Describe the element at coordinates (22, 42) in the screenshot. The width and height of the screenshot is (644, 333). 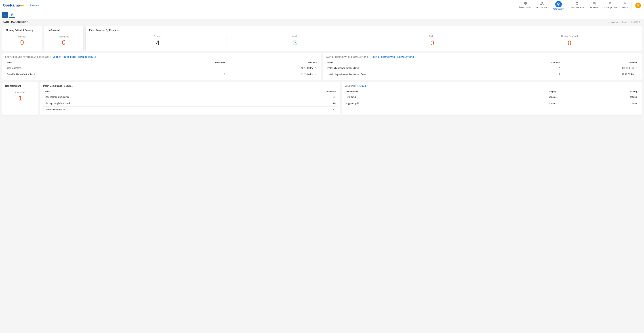
I see `missing-critical-value: 0` at that location.